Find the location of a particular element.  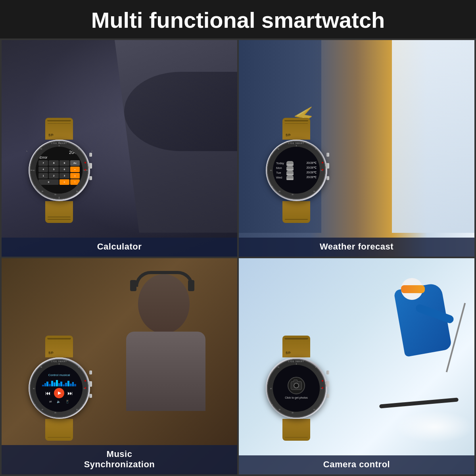

calc-btn-9: 9 is located at coordinates (64, 163).